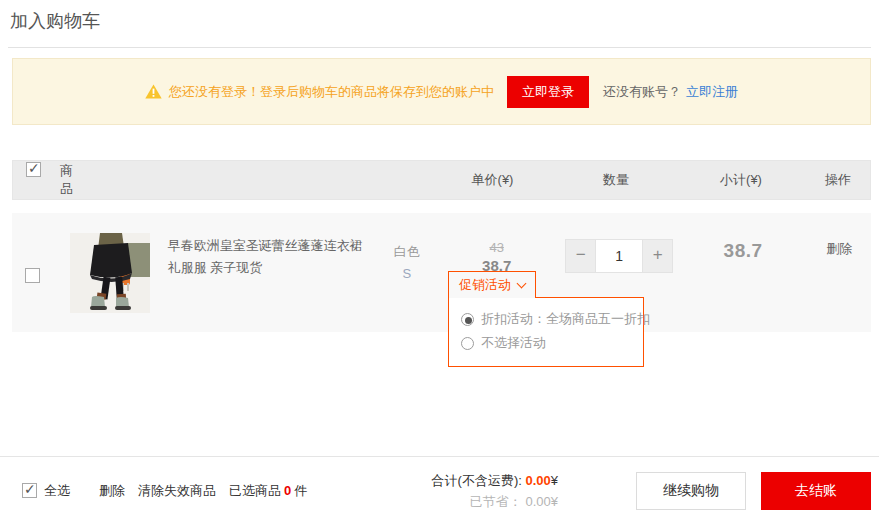 The height and width of the screenshot is (524, 879). I want to click on total-line: 合计(不含运费): 0.00¥, so click(495, 480).